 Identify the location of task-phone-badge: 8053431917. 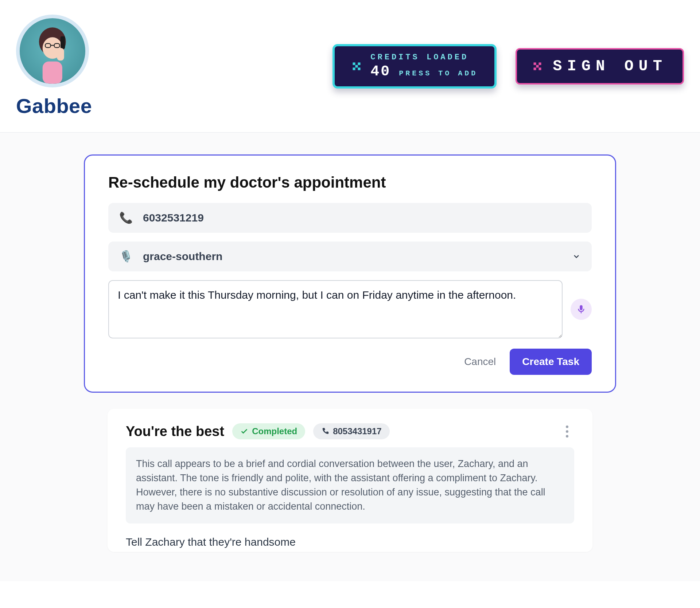
(351, 431).